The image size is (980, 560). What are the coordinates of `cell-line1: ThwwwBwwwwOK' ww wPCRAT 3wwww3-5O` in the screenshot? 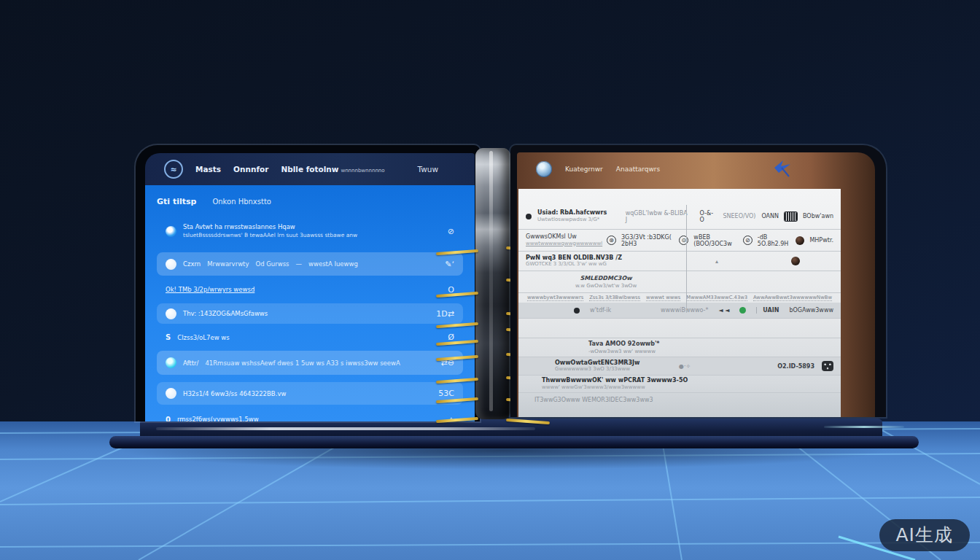 It's located at (615, 381).